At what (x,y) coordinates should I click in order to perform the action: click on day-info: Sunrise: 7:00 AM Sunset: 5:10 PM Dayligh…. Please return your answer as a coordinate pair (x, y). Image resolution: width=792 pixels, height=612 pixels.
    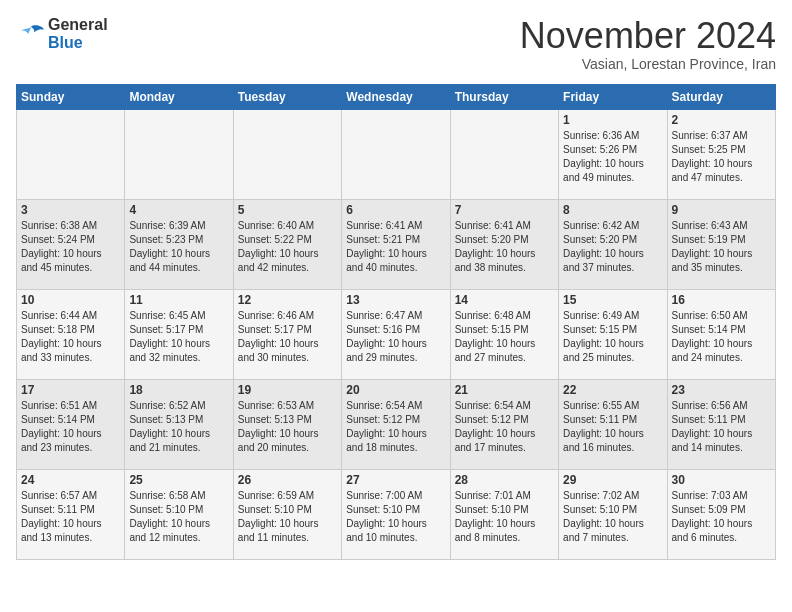
    Looking at the image, I should click on (396, 517).